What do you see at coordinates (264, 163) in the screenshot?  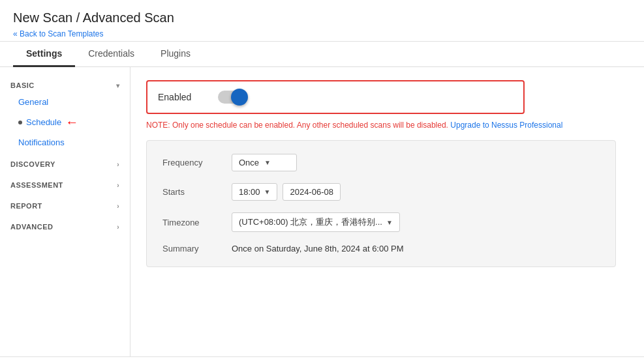 I see `frequency-control: Once ▼` at bounding box center [264, 163].